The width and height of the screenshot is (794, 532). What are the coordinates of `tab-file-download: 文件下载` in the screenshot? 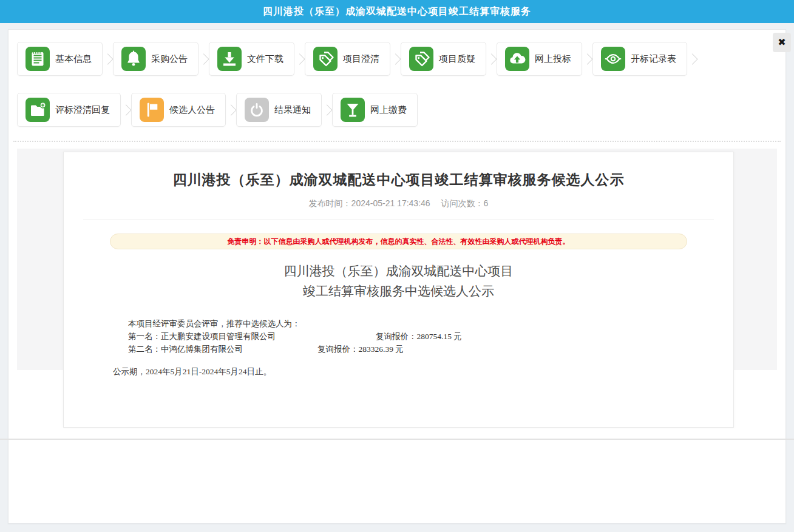 It's located at (251, 59).